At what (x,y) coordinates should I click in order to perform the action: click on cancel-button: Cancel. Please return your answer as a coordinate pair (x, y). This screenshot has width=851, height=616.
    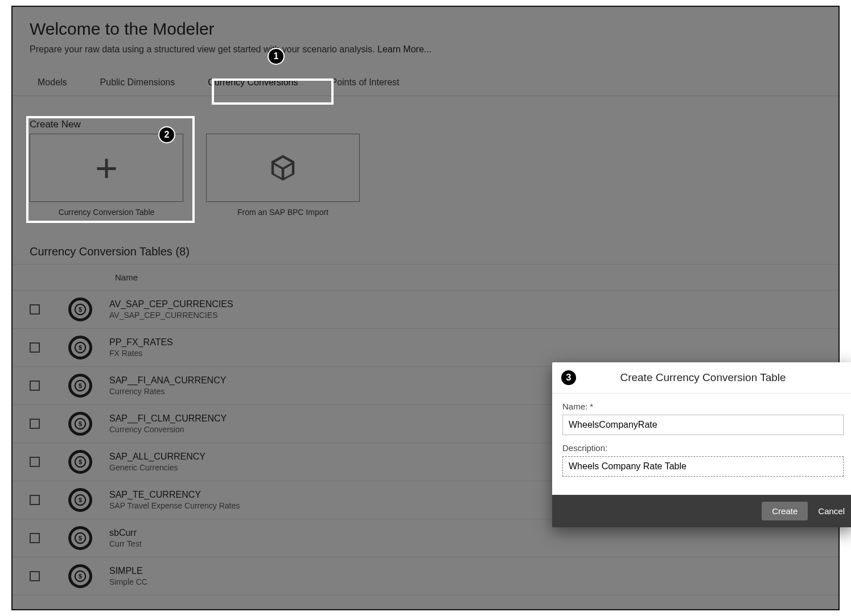
    Looking at the image, I should click on (831, 511).